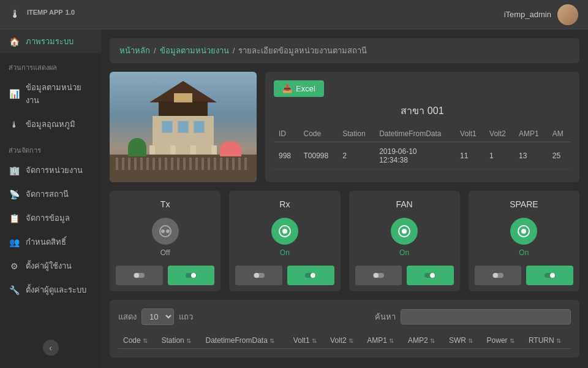  Describe the element at coordinates (344, 341) in the screenshot. I see `data-table-header-row: Code ⇅ Station ⇅ DatetimeFromData ⇅ Volt…` at that location.